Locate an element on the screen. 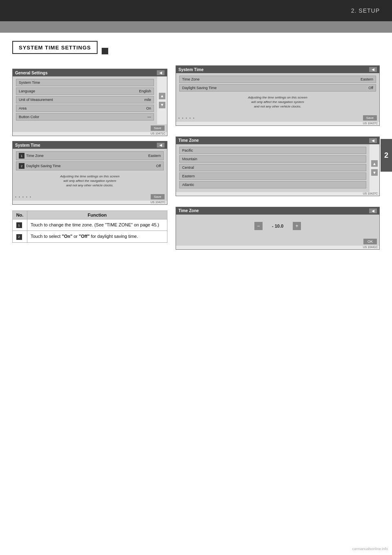  general-settings-footer: Save is located at coordinates (90, 128).